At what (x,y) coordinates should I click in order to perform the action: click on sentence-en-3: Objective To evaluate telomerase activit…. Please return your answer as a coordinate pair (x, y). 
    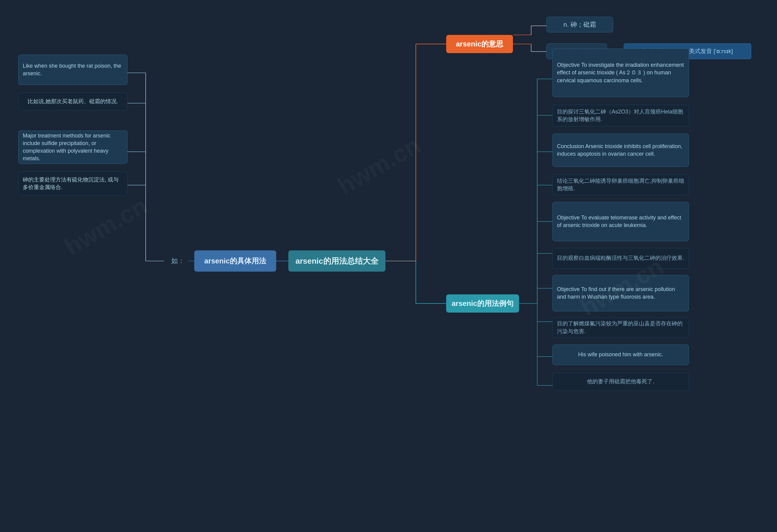
    Looking at the image, I should click on (621, 222).